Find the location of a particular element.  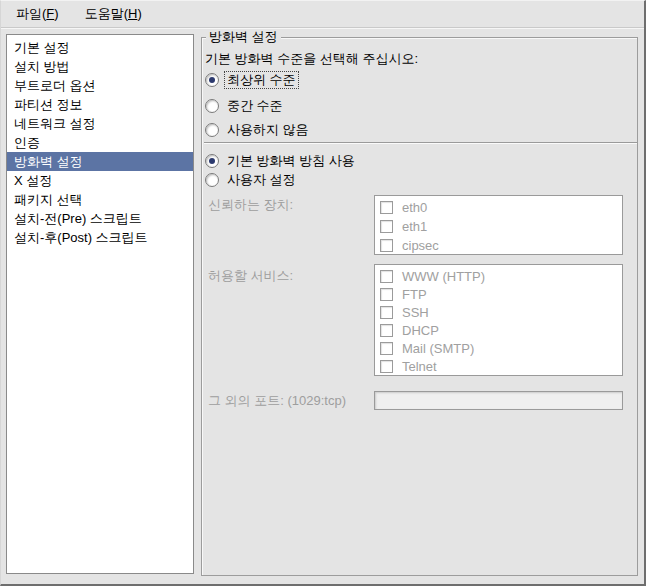

radio-customize-policy: 사용자 설정 is located at coordinates (252, 180).